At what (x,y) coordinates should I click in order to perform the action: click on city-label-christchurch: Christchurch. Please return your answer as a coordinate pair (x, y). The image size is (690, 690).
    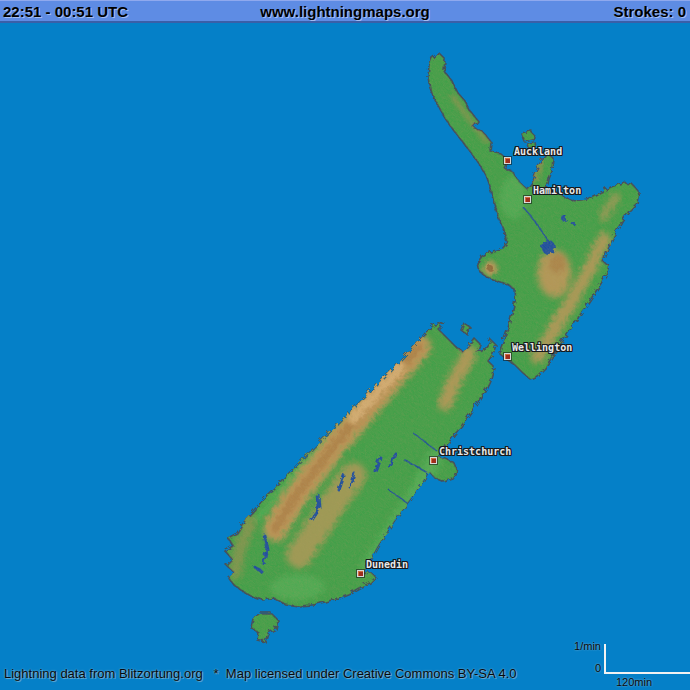
    Looking at the image, I should click on (475, 452).